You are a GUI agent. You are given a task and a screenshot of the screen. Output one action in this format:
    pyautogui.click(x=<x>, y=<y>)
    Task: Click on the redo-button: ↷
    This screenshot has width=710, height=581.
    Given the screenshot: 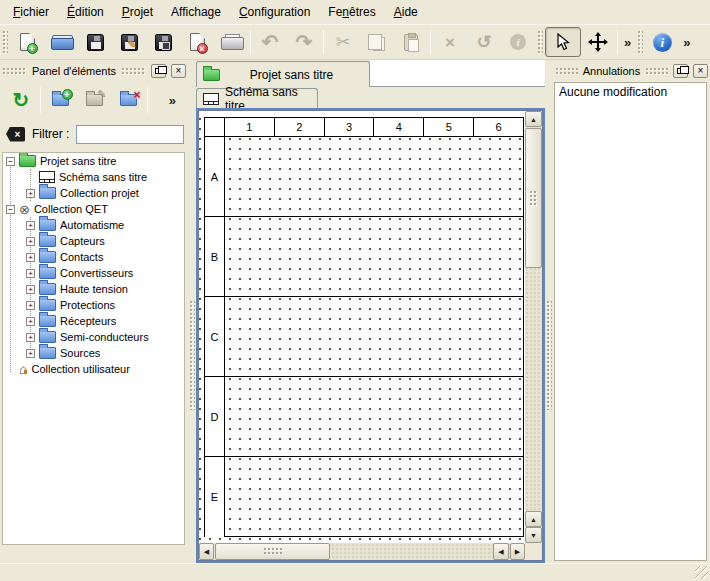 What is the action you would take?
    pyautogui.click(x=304, y=42)
    